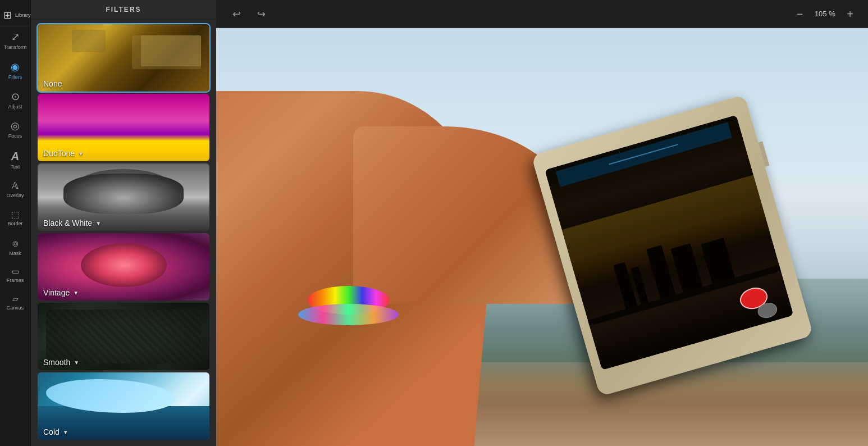 The image size is (868, 446). I want to click on sidebar-item-canvas: ▱ Canvas, so click(16, 303).